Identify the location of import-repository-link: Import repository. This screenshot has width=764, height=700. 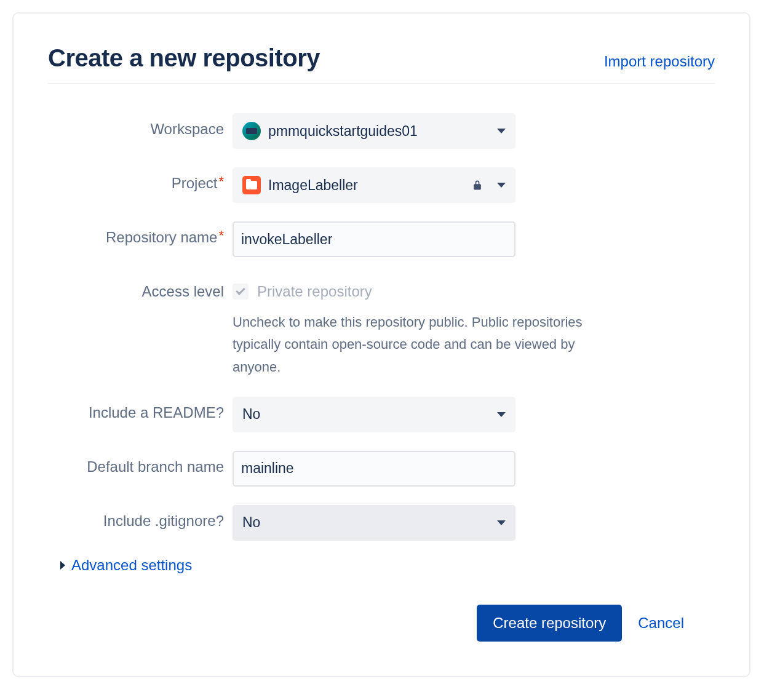
(659, 62).